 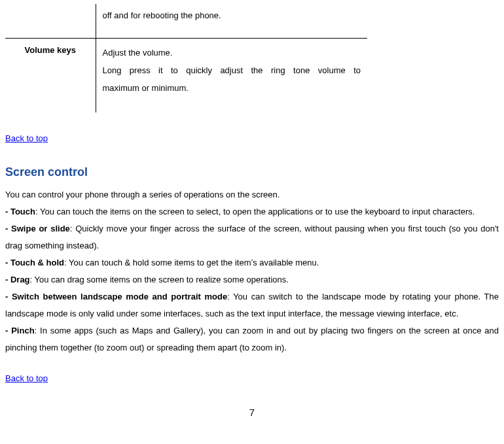 I want to click on drag-label: - Drag, so click(x=18, y=280).